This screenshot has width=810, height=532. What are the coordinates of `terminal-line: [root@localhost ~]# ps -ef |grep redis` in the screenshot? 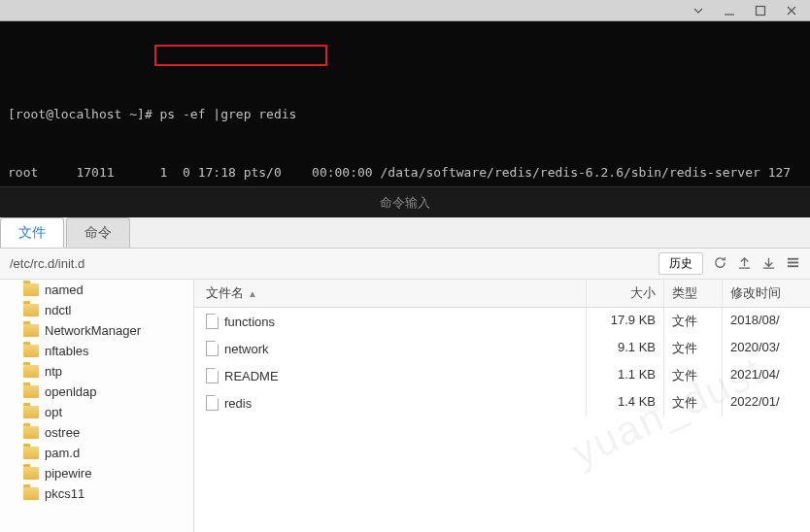 It's located at (405, 115).